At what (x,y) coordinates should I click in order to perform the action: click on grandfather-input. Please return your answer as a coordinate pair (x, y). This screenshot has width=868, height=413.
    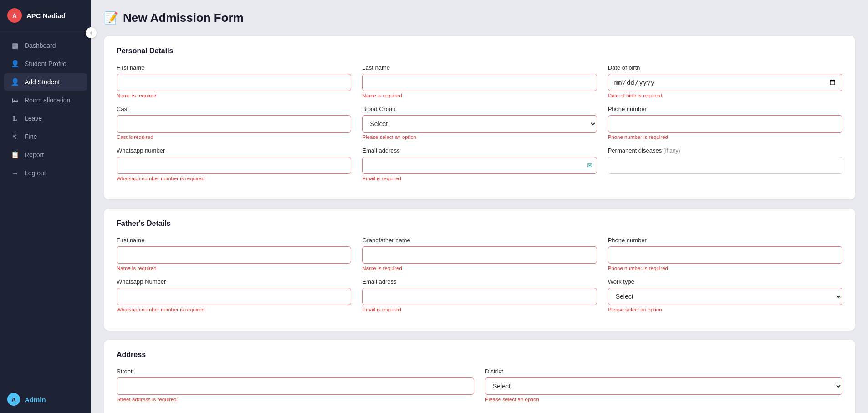
    Looking at the image, I should click on (479, 255).